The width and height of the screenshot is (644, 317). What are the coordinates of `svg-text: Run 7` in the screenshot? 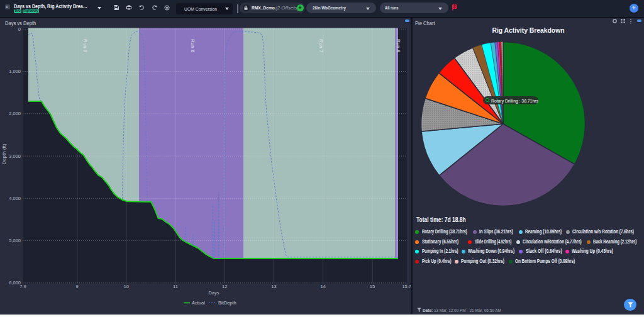 It's located at (321, 46).